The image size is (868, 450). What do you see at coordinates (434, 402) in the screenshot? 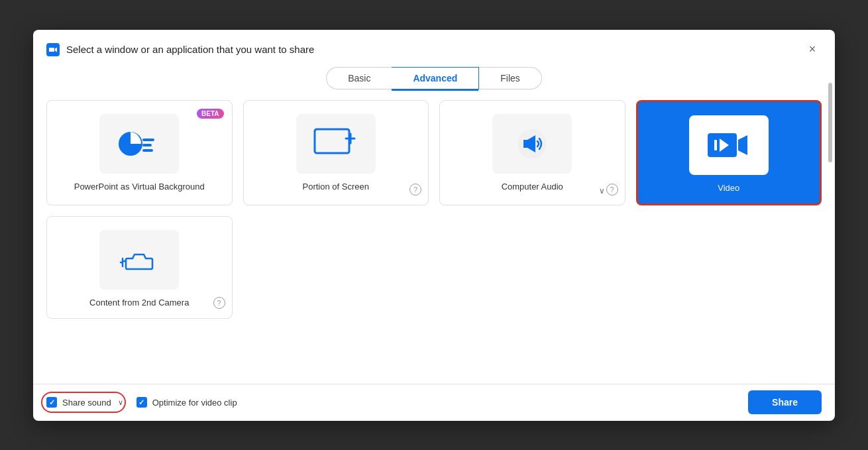
I see `footer: Share sound ∨ Optimize for video clip Sh…` at bounding box center [434, 402].